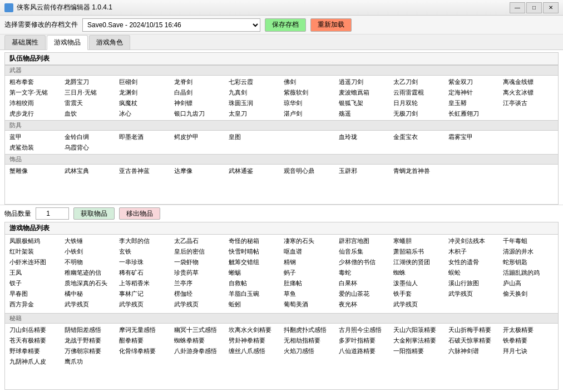 The image size is (563, 392). I want to click on list-item: 冲灵剑法残本, so click(474, 241).